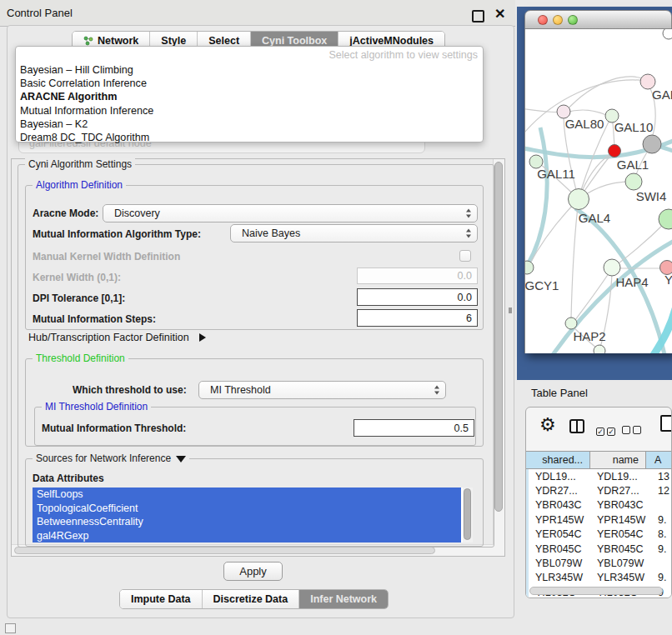  Describe the element at coordinates (599, 20) in the screenshot. I see `network-window-titlebar` at that location.